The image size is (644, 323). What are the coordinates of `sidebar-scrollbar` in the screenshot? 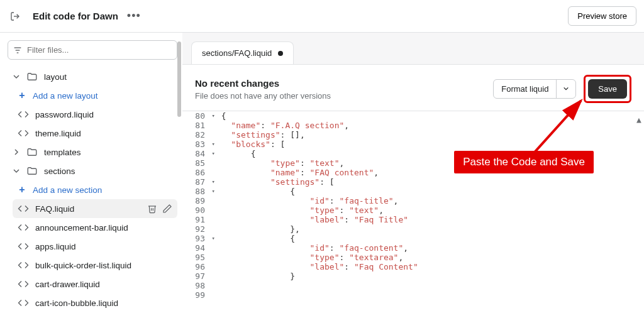 It's located at (179, 79).